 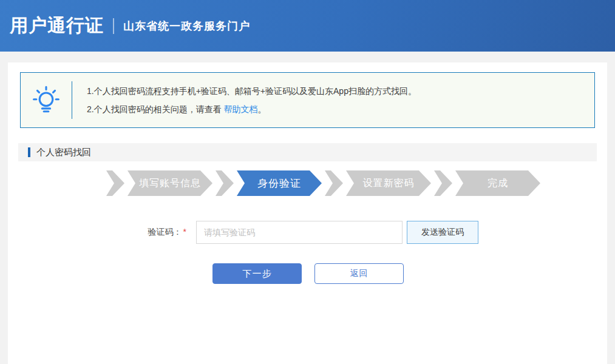 I want to click on notice-icon-cell, so click(x=46, y=100).